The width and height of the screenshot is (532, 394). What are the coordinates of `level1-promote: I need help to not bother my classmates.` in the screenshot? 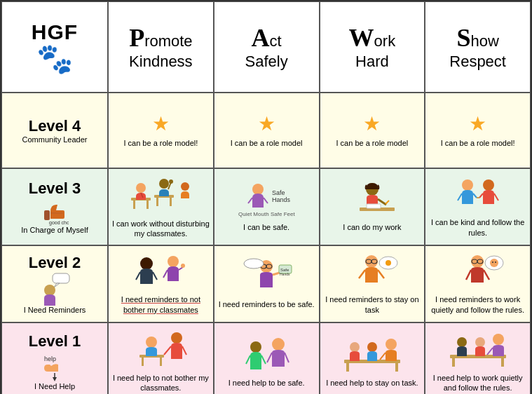 It's located at (161, 358).